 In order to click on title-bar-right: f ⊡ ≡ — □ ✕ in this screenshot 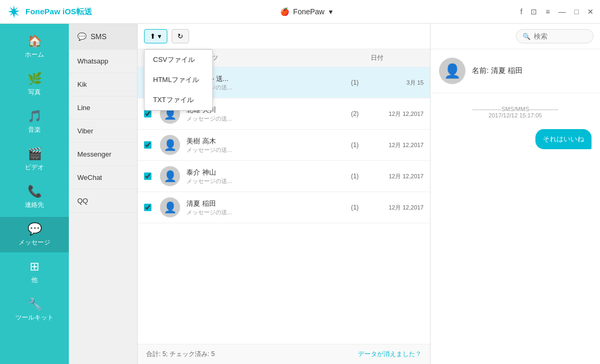, I will do `click(557, 12)`.